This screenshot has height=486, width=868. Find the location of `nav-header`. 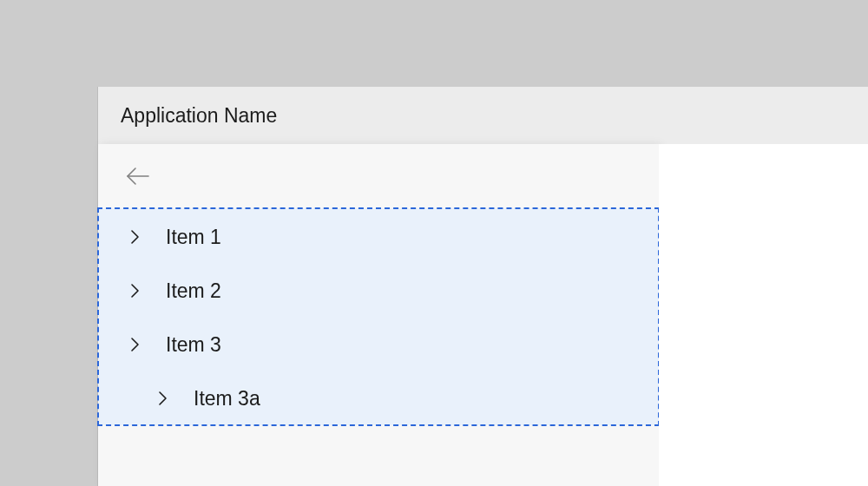

nav-header is located at coordinates (378, 176).